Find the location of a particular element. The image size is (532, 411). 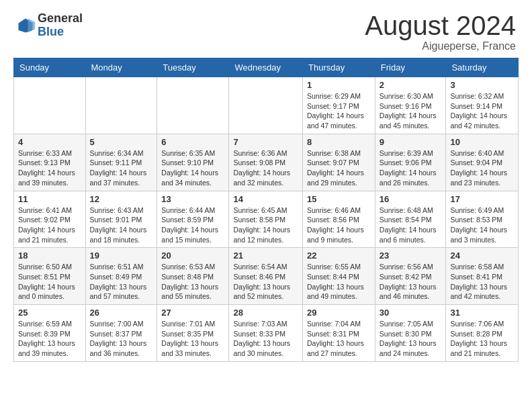

calendar-cell: 21Sunrise: 6:54 AM Sunset: 8:46 PM Dayli… is located at coordinates (266, 277).